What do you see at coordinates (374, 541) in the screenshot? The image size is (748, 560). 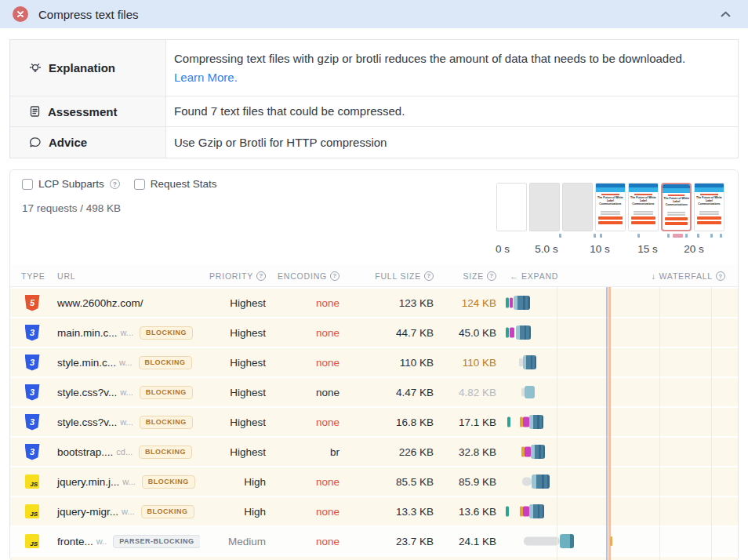 I see `table-row: JSfronte...w..PARSER-BLOCKINGMediumnone2…` at bounding box center [374, 541].